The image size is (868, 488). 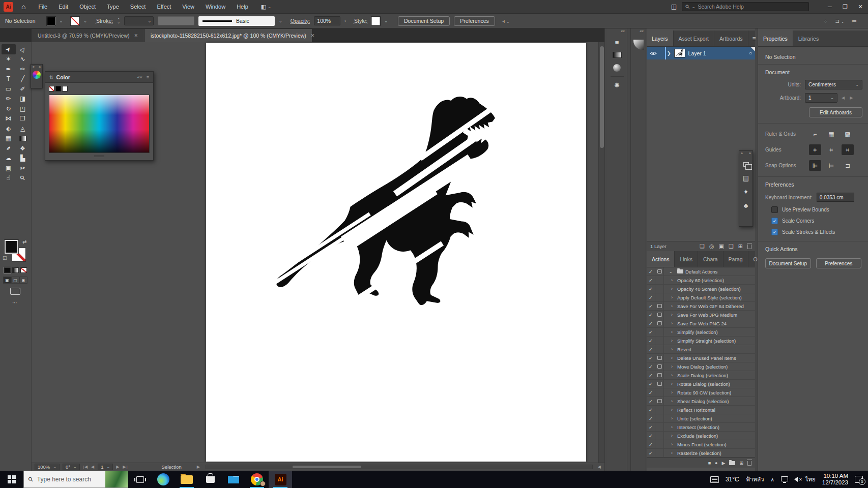 I want to click on magic-wand-tool: ✶, so click(x=9, y=59).